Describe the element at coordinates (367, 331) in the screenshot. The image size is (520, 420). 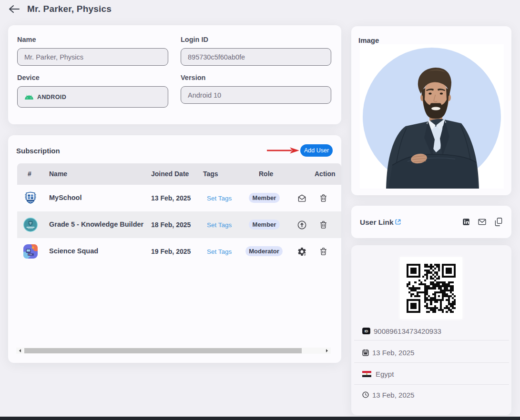
I see `svg-text: ID` at that location.